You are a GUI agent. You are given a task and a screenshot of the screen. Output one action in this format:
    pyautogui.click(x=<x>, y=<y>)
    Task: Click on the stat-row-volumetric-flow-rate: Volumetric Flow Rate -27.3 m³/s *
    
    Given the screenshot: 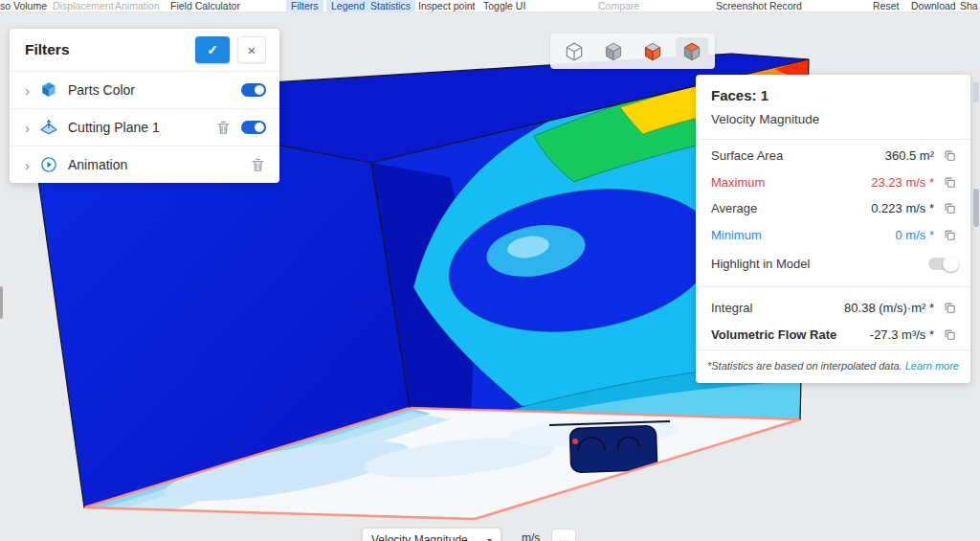 What is the action you would take?
    pyautogui.click(x=833, y=335)
    